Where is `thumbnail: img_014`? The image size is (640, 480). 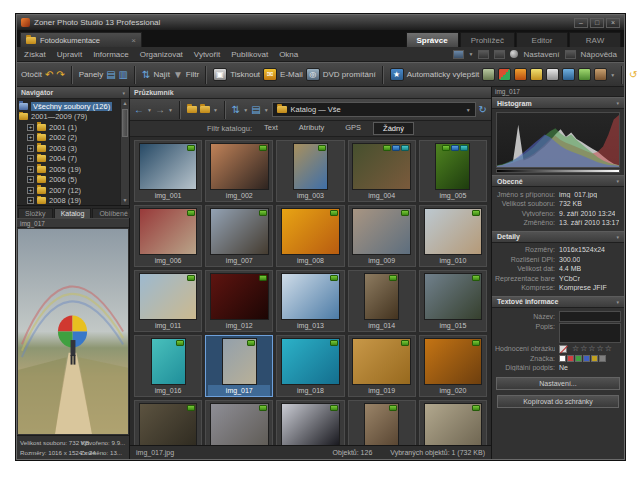
thumbnail: img_014 is located at coordinates (382, 301).